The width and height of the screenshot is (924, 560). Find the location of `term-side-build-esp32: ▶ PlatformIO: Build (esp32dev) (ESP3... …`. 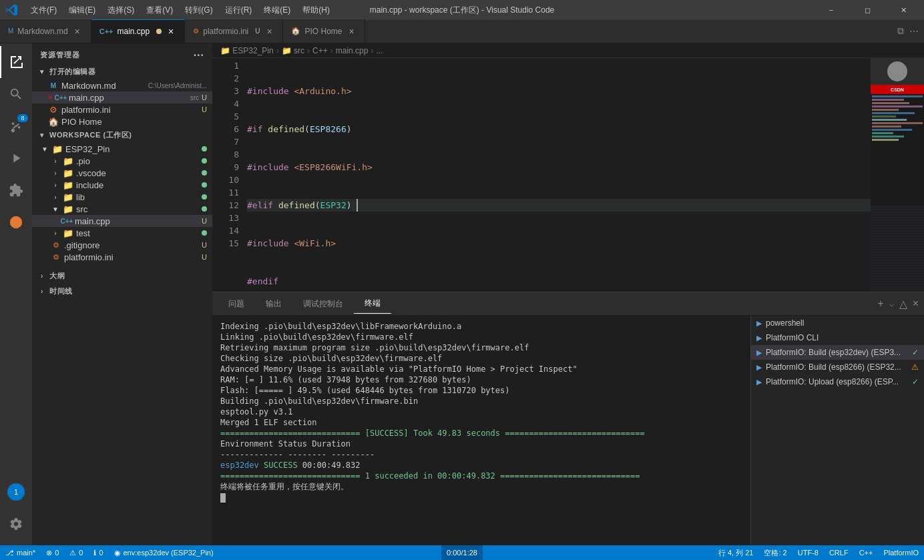

term-side-build-esp32: ▶ PlatformIO: Build (esp32dev) (ESP3... … is located at coordinates (837, 352).